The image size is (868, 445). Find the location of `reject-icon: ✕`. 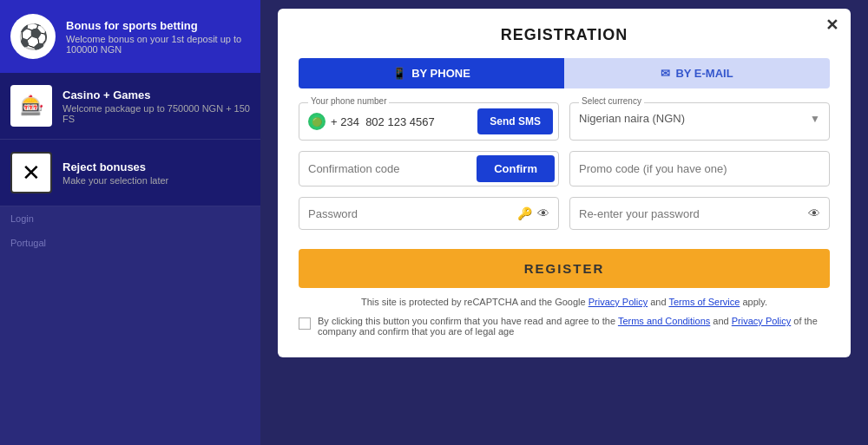

reject-icon: ✕ is located at coordinates (31, 173).